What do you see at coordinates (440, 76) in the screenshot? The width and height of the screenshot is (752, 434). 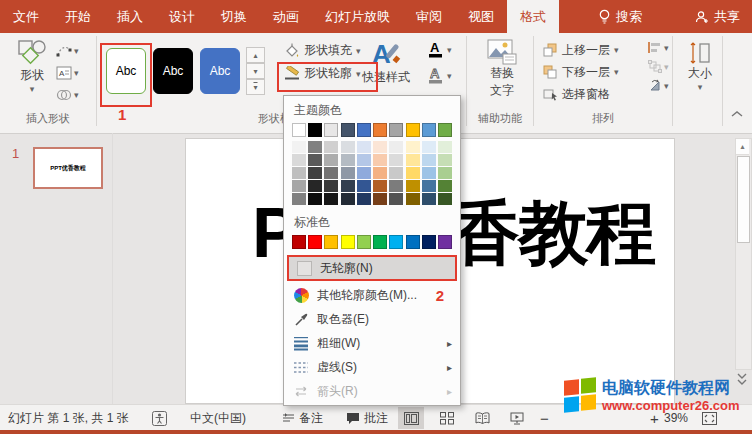 I see `text-outline-button: A ▾` at bounding box center [440, 76].